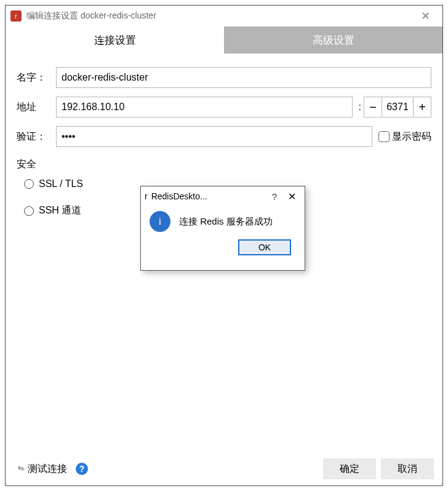 This screenshot has width=448, height=491. Describe the element at coordinates (223, 196) in the screenshot. I see `dialog-titlebar: r RedisDeskto... ? ✕` at that location.